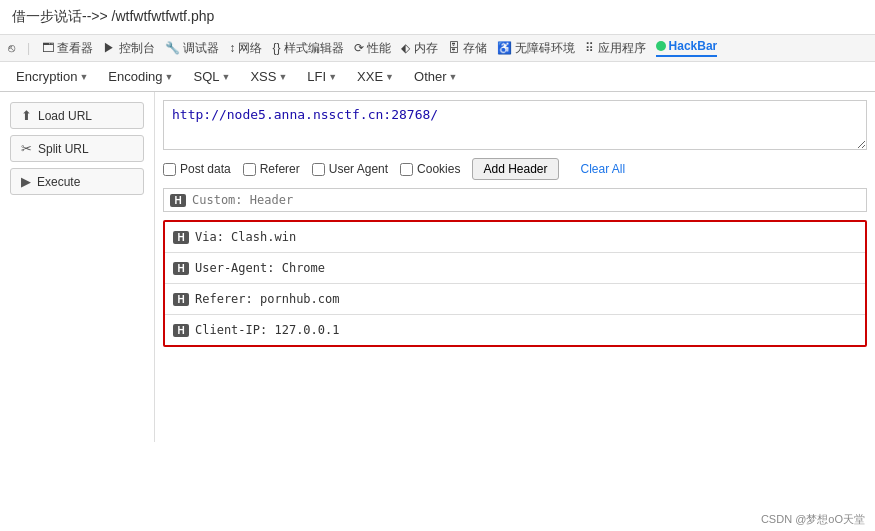 The image size is (875, 531). I want to click on menu-xxe-label: XXE, so click(370, 76).